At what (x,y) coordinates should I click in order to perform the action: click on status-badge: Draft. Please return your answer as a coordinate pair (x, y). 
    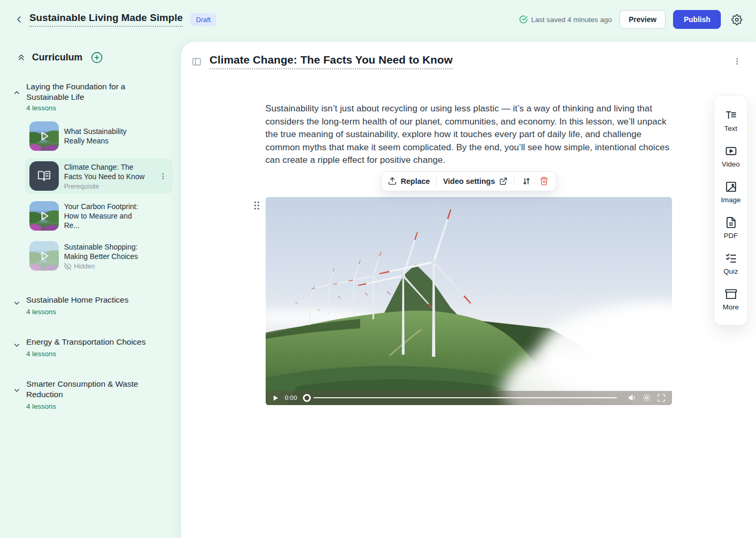
    Looking at the image, I should click on (203, 20).